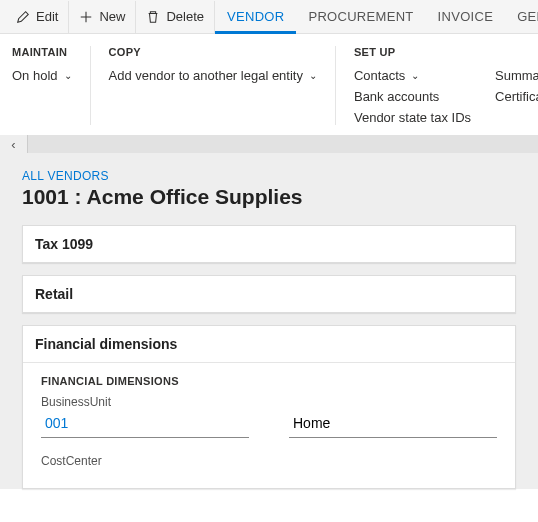  What do you see at coordinates (269, 461) in the screenshot?
I see `cost-center-label: CostCenter` at bounding box center [269, 461].